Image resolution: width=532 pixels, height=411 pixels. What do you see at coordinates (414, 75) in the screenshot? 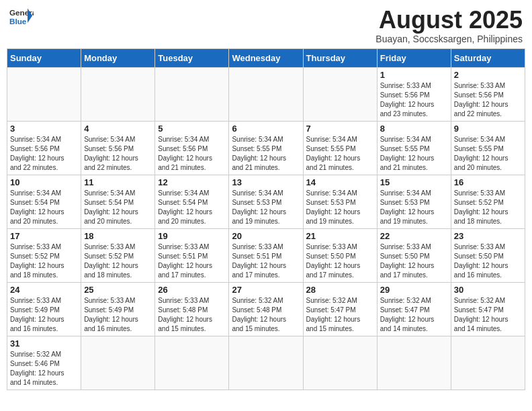
I see `day-number: 1` at bounding box center [414, 75].